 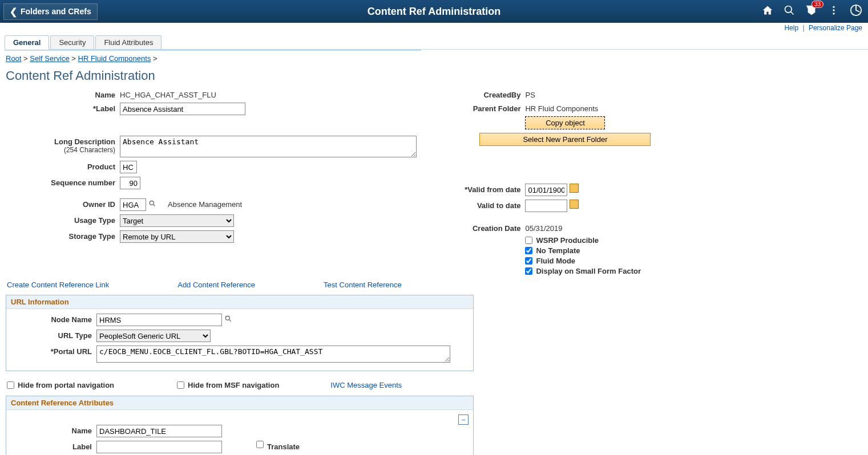 I want to click on tab-strip: General Security Fluid Attributes, so click(x=436, y=42).